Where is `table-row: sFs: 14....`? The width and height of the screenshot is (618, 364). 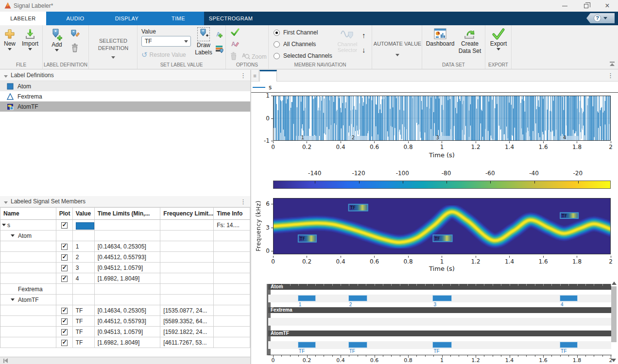
table-row: sFs: 14.... is located at coordinates (125, 225).